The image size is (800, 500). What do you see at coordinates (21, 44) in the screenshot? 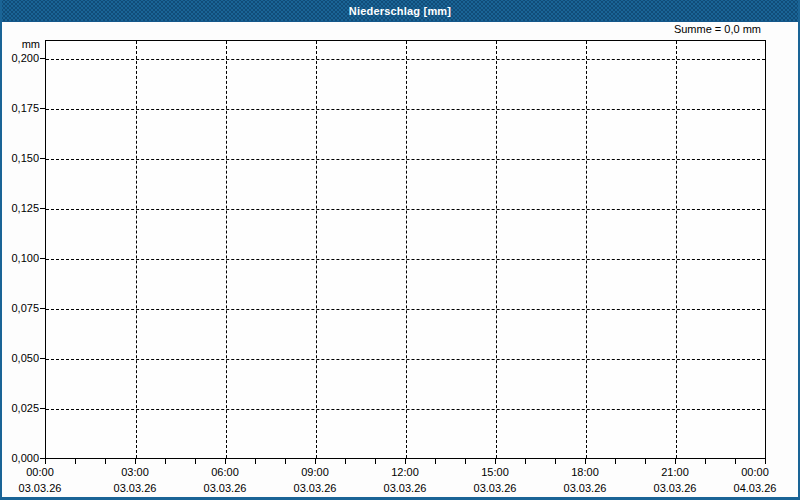
I see `y-axis-unit-label: mm` at bounding box center [21, 44].